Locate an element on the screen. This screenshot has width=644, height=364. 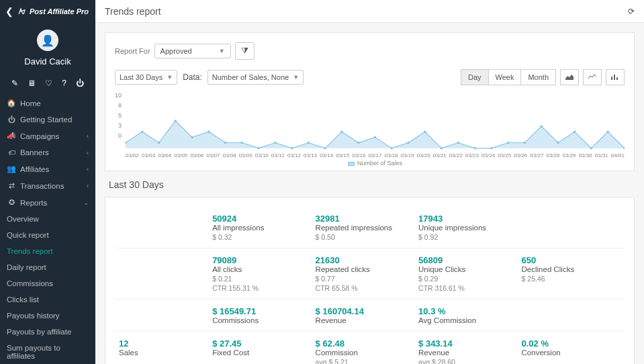
metric-cell: 21630Repeated clicks$ 0.77CTR 65.58 % is located at coordinates (367, 274).